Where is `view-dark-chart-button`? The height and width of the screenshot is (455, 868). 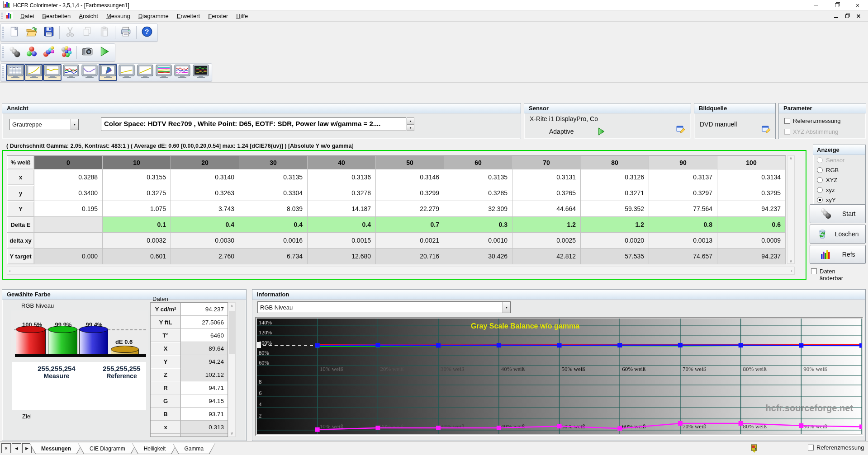 view-dark-chart-button is located at coordinates (201, 72).